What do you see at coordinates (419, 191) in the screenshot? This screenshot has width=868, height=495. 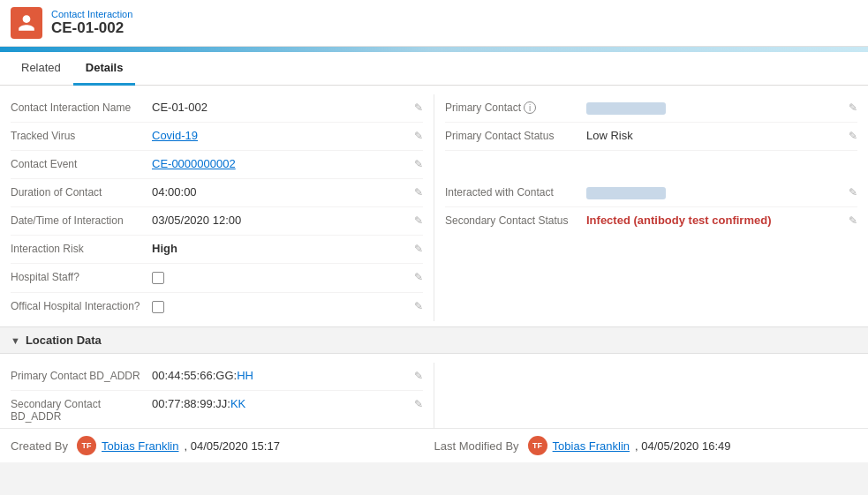 I see `edit-duration-icon: ✎` at bounding box center [419, 191].